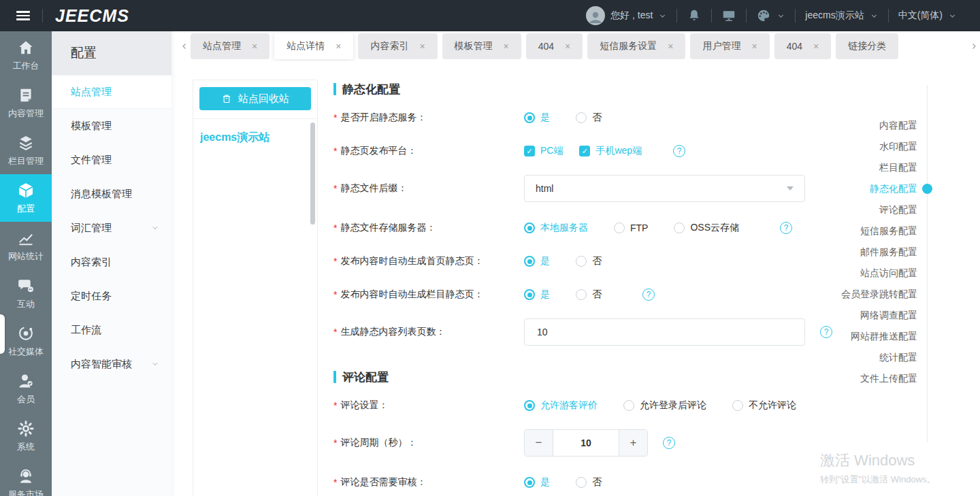 Image resolution: width=980 pixels, height=496 pixels. I want to click on tab: 用户管理×, so click(730, 46).